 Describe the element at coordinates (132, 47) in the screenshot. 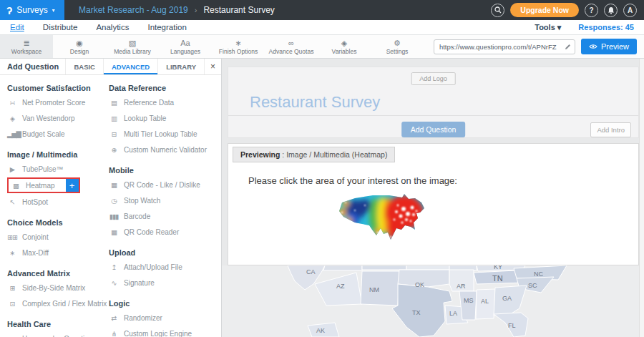

I see `toolbar-media-library: ▧ Media Library` at that location.